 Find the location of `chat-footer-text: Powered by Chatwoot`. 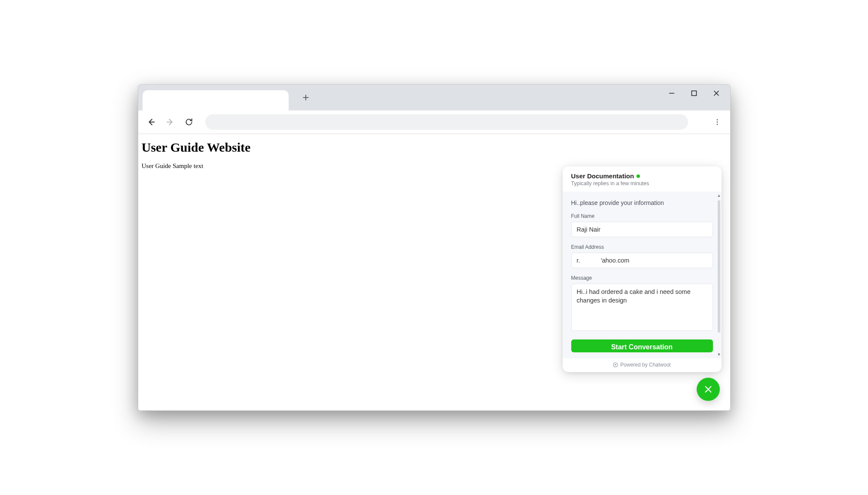

chat-footer-text: Powered by Chatwoot is located at coordinates (645, 365).